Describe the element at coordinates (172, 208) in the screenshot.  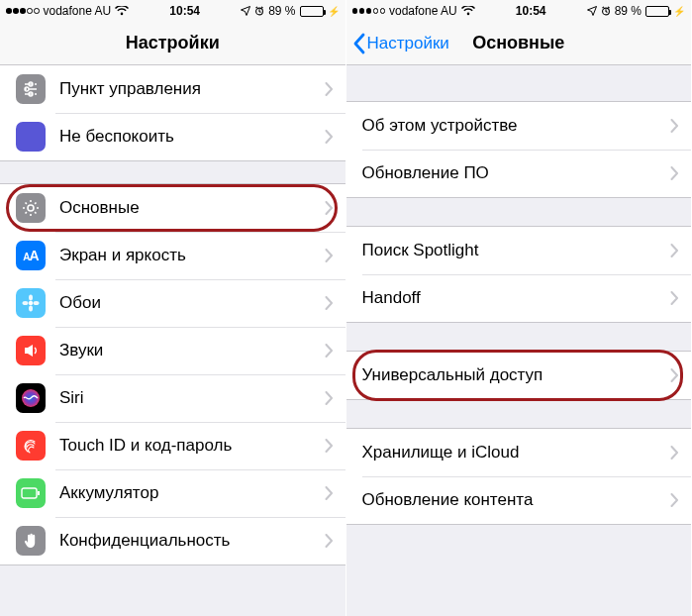
I see `settings-row-general: Основные` at that location.